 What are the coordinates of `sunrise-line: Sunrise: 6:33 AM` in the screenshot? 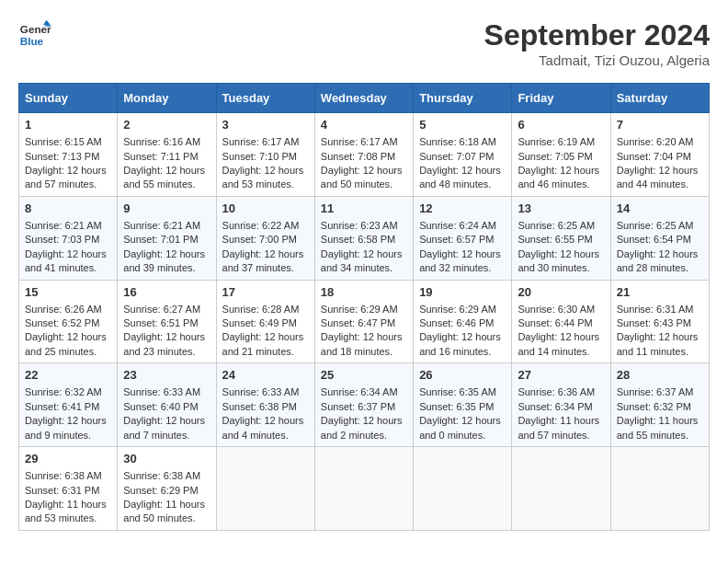 It's located at (261, 392).